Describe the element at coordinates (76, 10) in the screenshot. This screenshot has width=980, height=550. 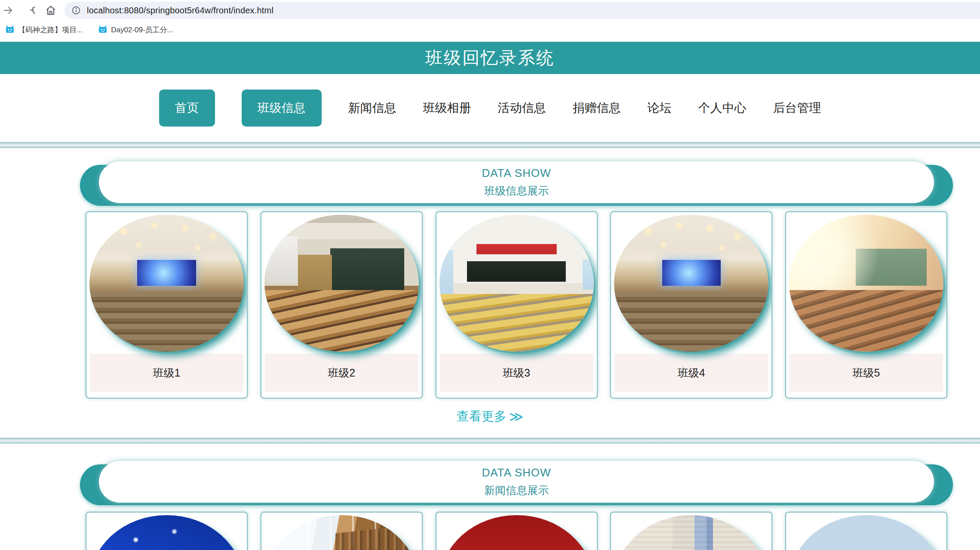
I see `page-info-icon` at that location.